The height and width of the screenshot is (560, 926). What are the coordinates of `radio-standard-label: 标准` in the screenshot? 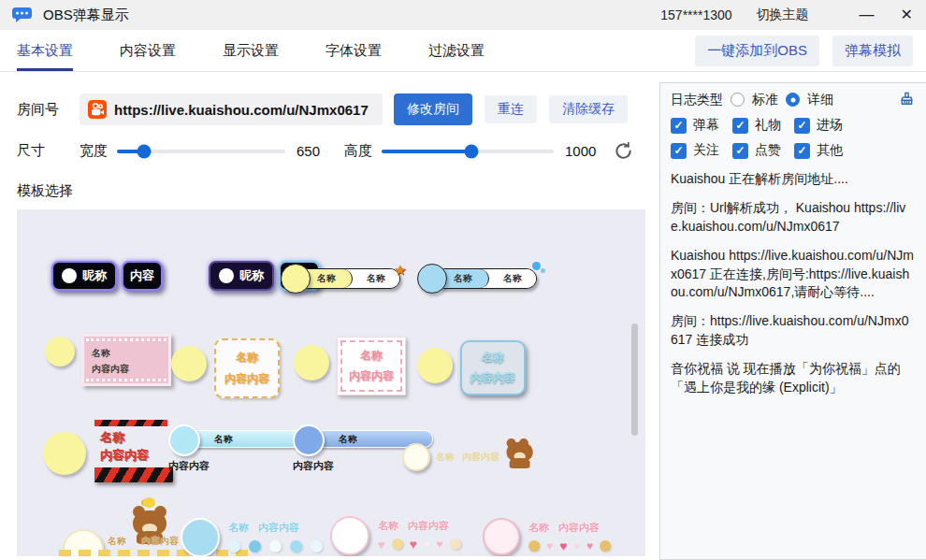 It's located at (765, 100).